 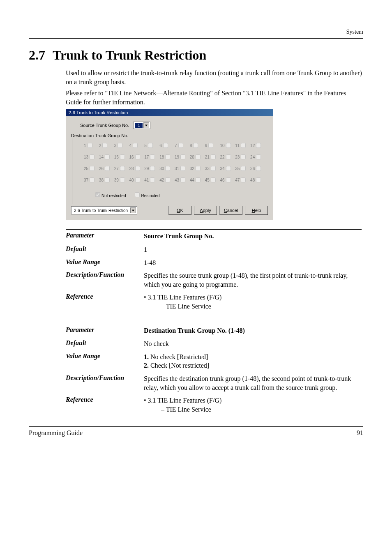 I want to click on cb-label: 29, so click(x=146, y=168).